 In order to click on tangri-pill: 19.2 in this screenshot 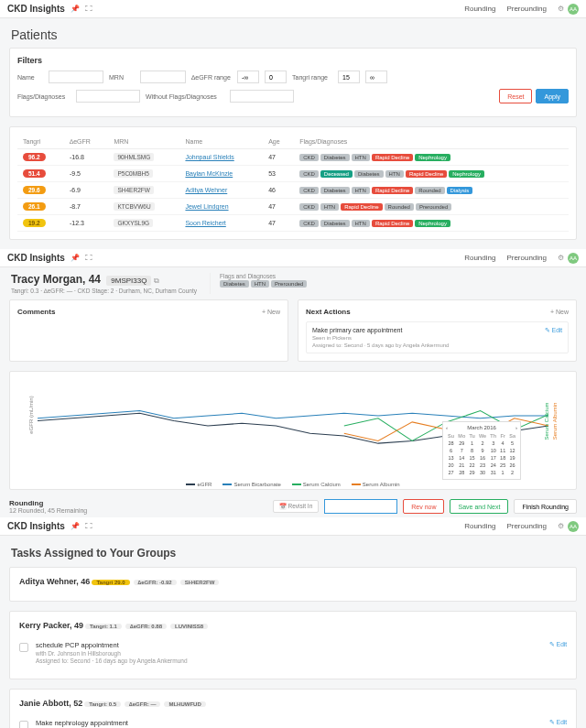, I will do `click(35, 223)`.